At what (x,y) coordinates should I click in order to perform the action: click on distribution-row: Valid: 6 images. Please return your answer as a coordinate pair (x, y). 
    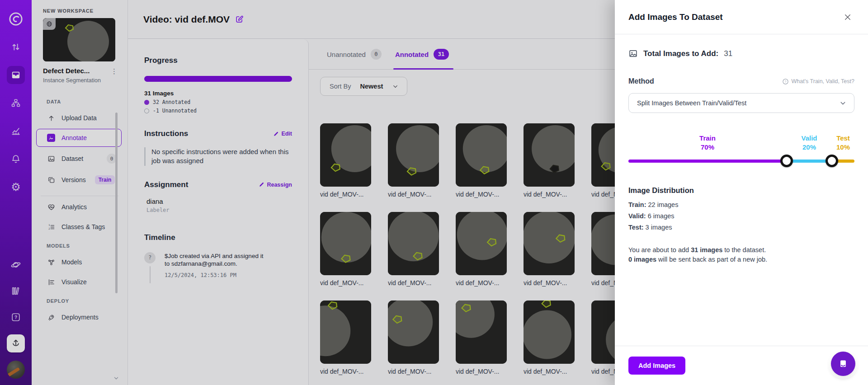
    Looking at the image, I should click on (741, 216).